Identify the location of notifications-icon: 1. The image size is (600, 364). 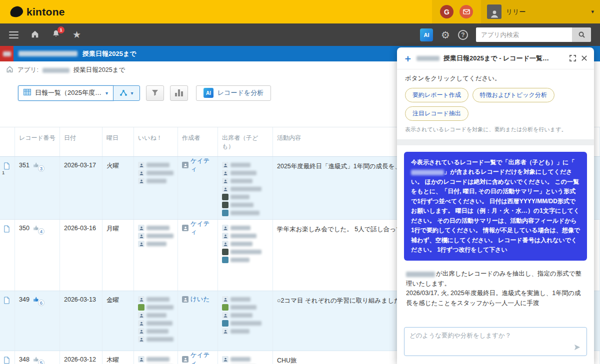
(56, 35).